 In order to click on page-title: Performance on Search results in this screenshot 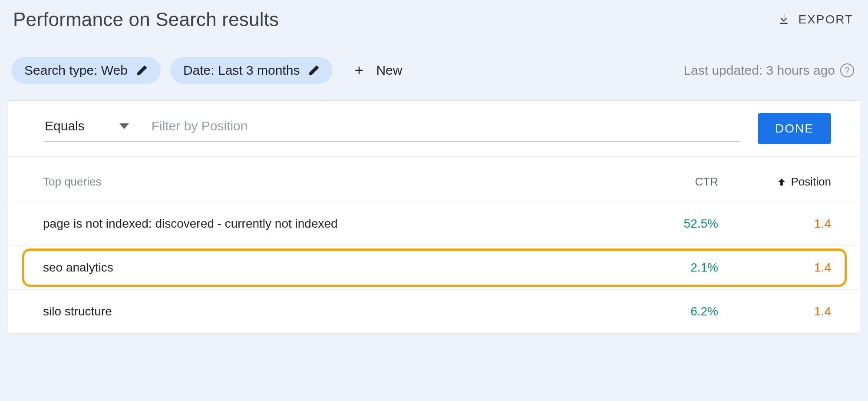, I will do `click(146, 20)`.